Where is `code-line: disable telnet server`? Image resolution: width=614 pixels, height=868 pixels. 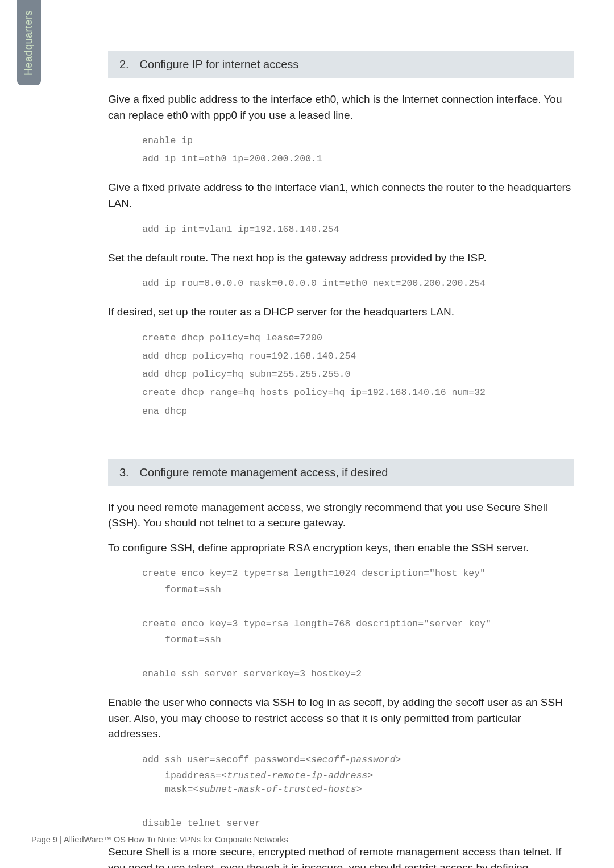
code-line: disable telnet server is located at coordinates (201, 823).